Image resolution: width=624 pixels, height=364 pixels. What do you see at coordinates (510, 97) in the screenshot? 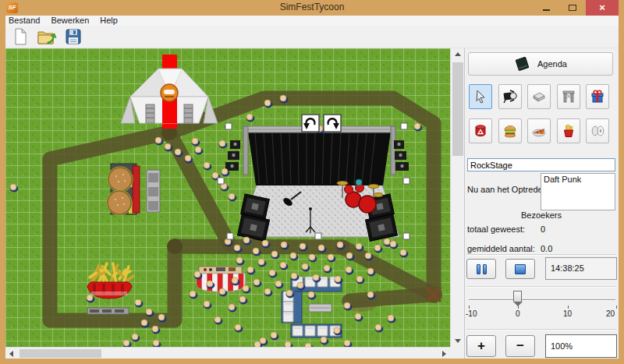
I see `spotlight-icon` at bounding box center [510, 97].